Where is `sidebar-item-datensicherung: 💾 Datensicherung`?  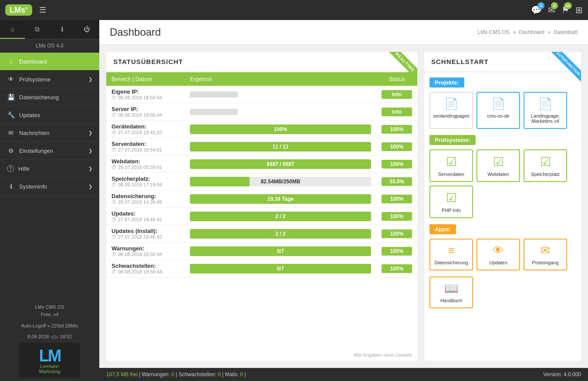 sidebar-item-datensicherung: 💾 Datensicherung is located at coordinates (50, 98).